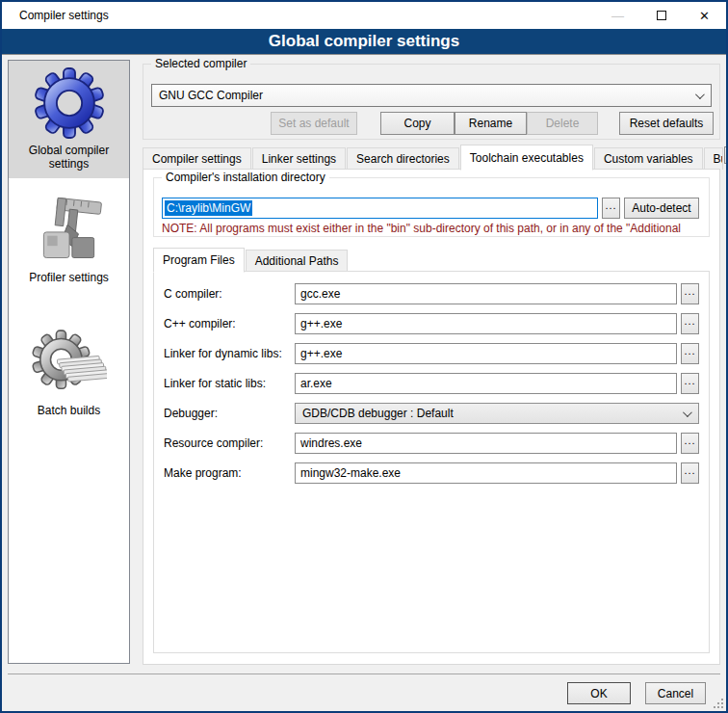 The height and width of the screenshot is (713, 728). I want to click on browse-cpp-compiler-button: ..., so click(689, 324).